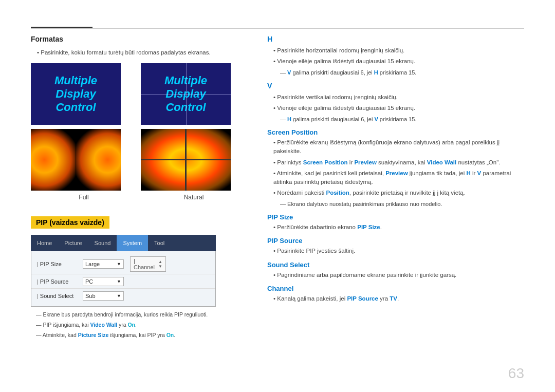 This screenshot has height=392, width=555. What do you see at coordinates (73, 243) in the screenshot?
I see `menu-picture: Picture` at bounding box center [73, 243].